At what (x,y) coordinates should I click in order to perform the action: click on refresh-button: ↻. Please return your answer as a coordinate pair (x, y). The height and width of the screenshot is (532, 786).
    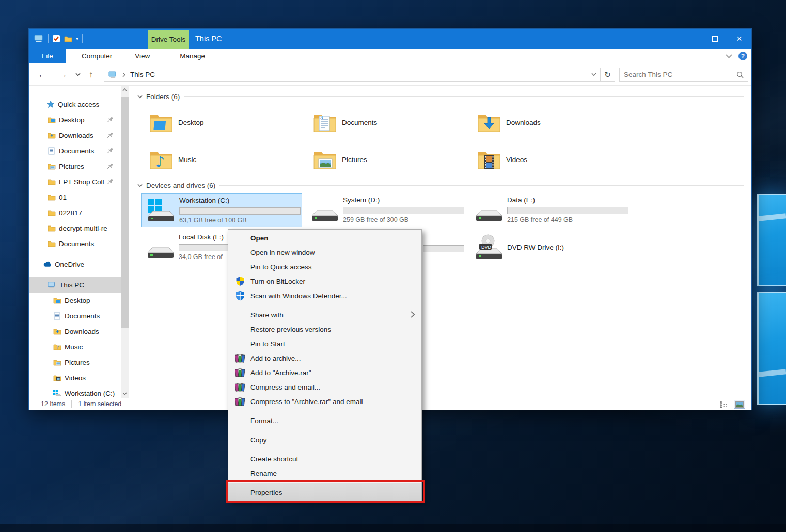
    Looking at the image, I should click on (607, 74).